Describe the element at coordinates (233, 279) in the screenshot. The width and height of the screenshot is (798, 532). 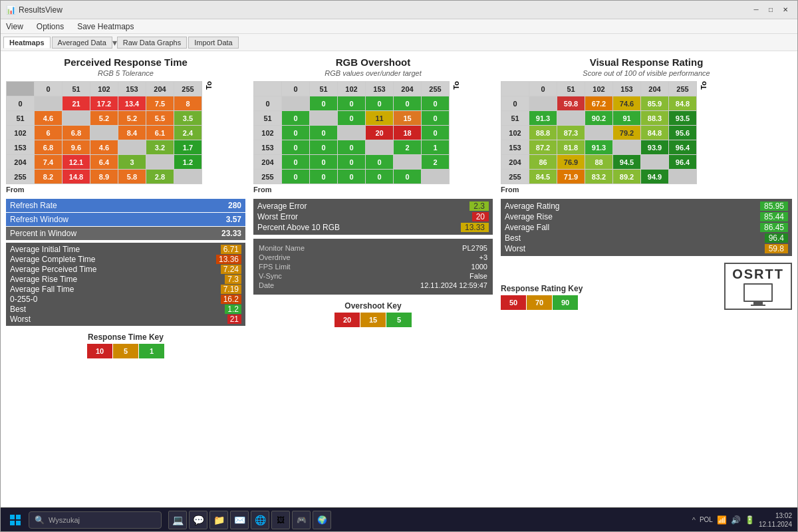
I see `avg-rise-value: 7.3` at that location.